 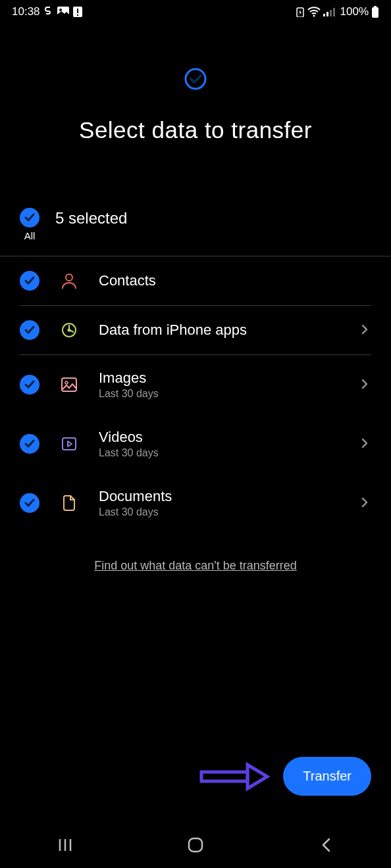 What do you see at coordinates (326, 845) in the screenshot?
I see `nav-back-button` at bounding box center [326, 845].